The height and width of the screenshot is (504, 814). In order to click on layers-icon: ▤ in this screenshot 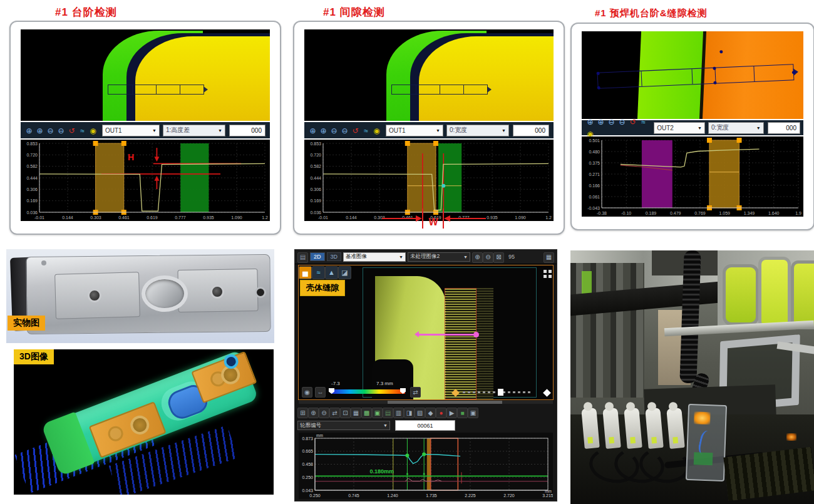, I will do `click(388, 413)`.